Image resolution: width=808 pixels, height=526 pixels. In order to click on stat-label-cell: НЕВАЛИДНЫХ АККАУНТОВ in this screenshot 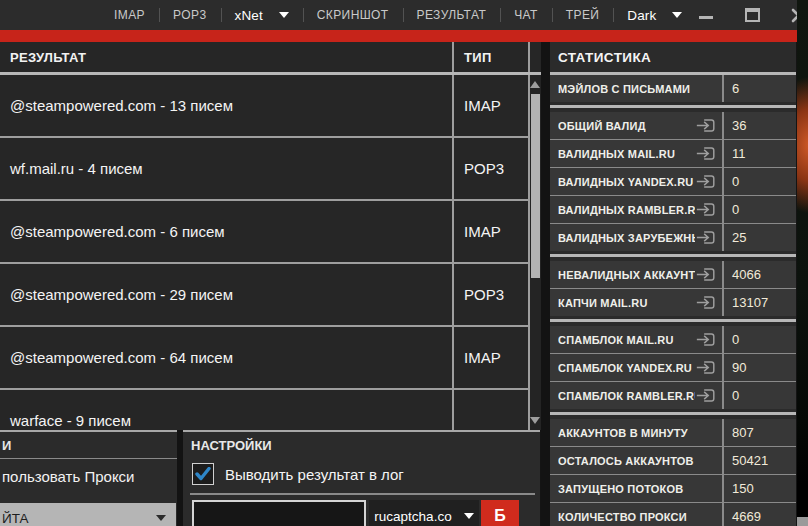, I will do `click(636, 274)`.